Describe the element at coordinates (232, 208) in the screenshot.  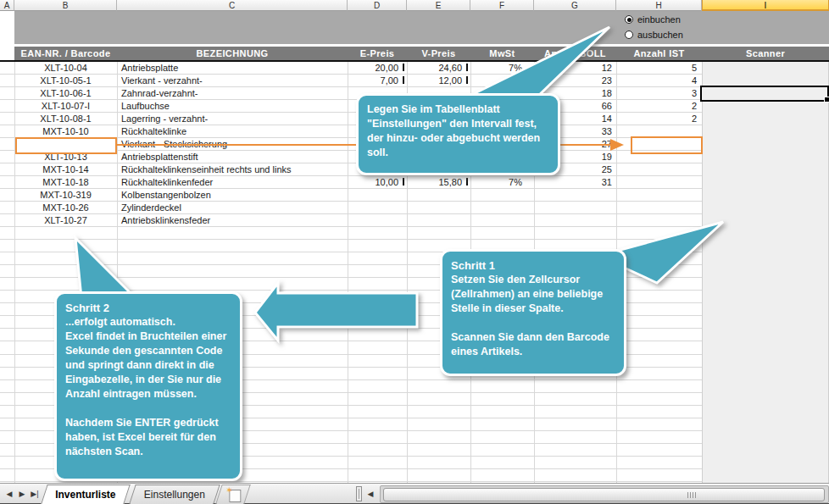
I see `cell-bezeichnung: Zylinderdeckel` at that location.